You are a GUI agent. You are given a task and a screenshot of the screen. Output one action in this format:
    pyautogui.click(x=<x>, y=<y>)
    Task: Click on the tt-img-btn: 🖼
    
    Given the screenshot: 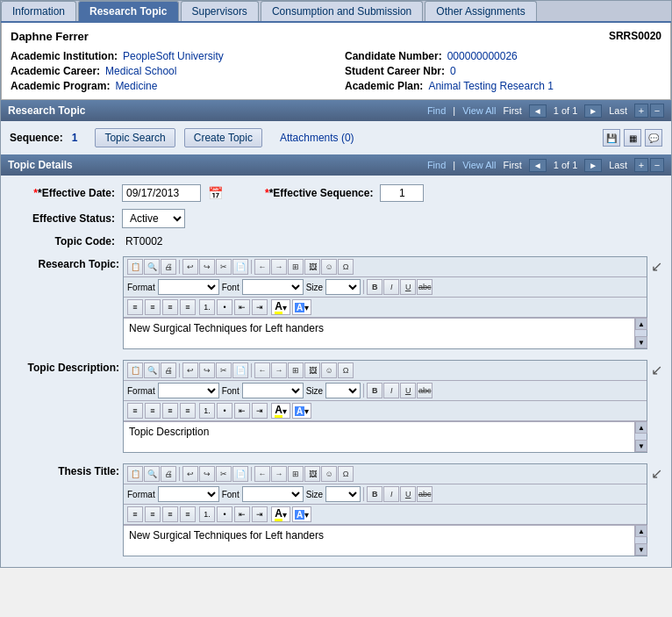 What is the action you would take?
    pyautogui.click(x=312, y=474)
    